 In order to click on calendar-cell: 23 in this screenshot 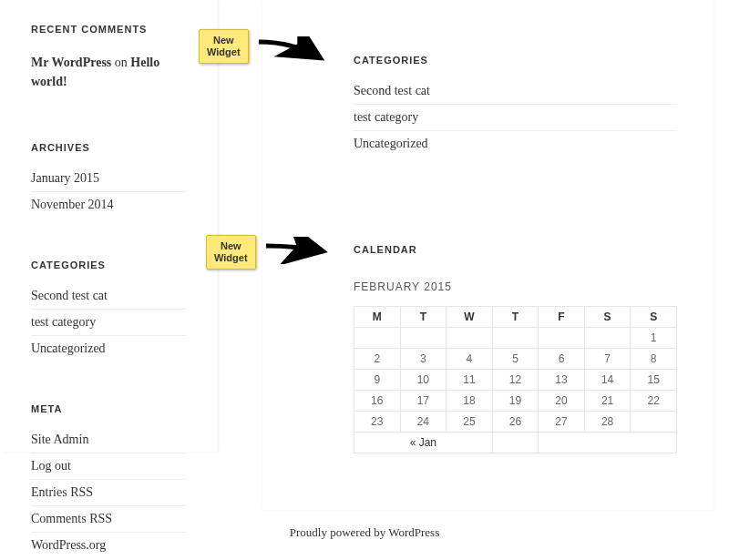, I will do `click(377, 423)`.